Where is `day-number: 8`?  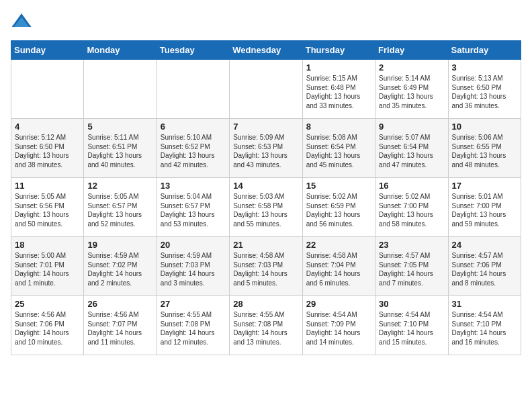 day-number: 8 is located at coordinates (339, 126).